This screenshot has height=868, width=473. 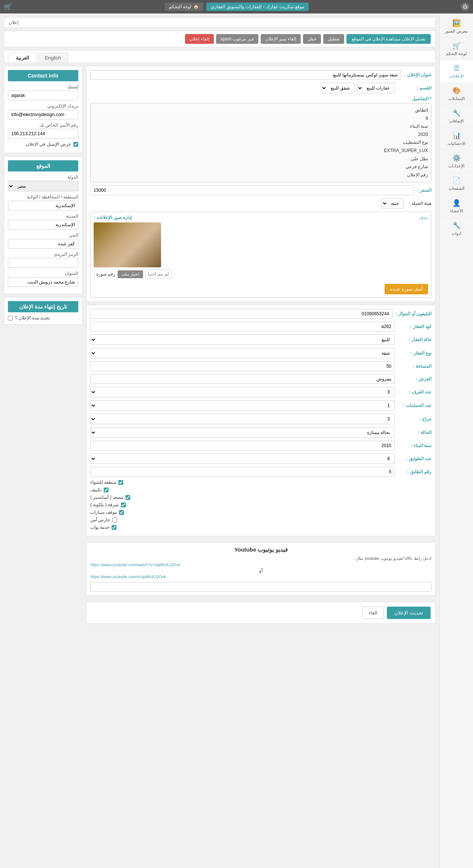 What do you see at coordinates (43, 254) in the screenshot?
I see `zip-label: الرمز البريدى` at bounding box center [43, 254].